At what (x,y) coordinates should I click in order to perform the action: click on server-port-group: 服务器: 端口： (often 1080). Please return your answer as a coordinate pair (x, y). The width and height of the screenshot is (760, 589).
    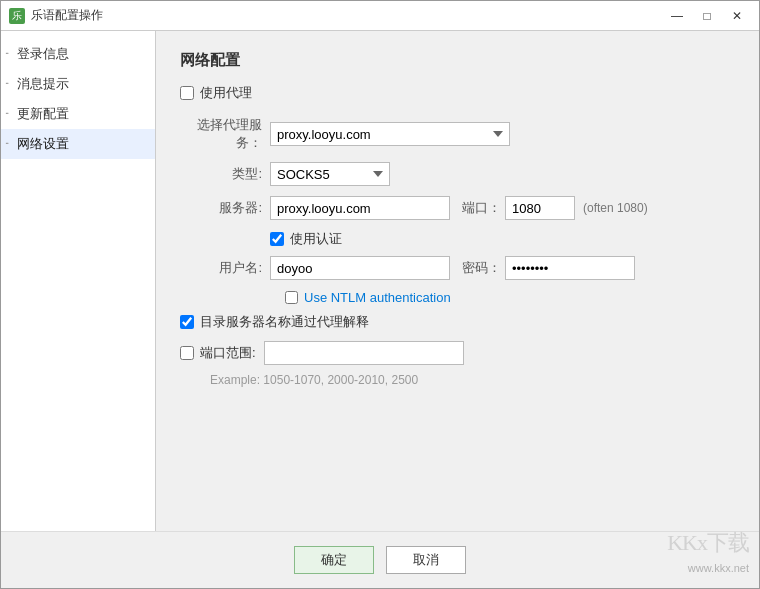
    Looking at the image, I should click on (458, 208).